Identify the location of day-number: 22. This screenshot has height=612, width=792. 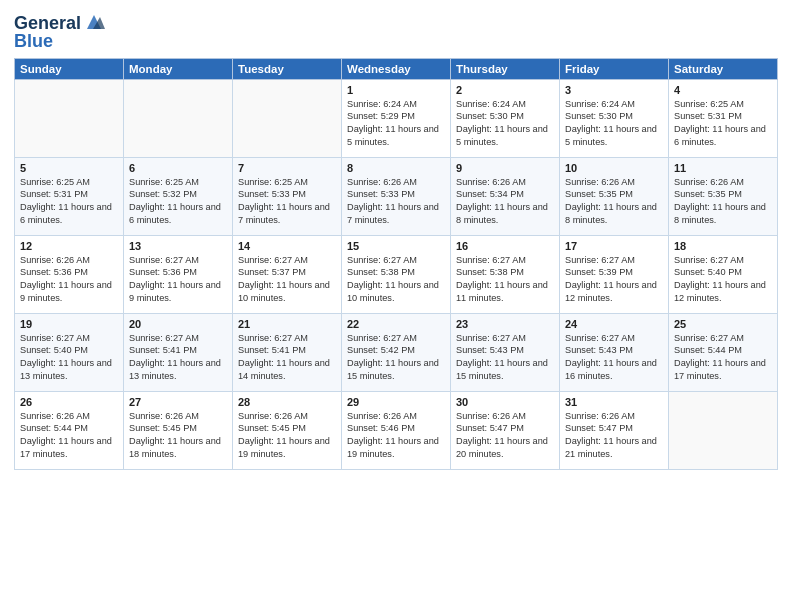
(396, 324).